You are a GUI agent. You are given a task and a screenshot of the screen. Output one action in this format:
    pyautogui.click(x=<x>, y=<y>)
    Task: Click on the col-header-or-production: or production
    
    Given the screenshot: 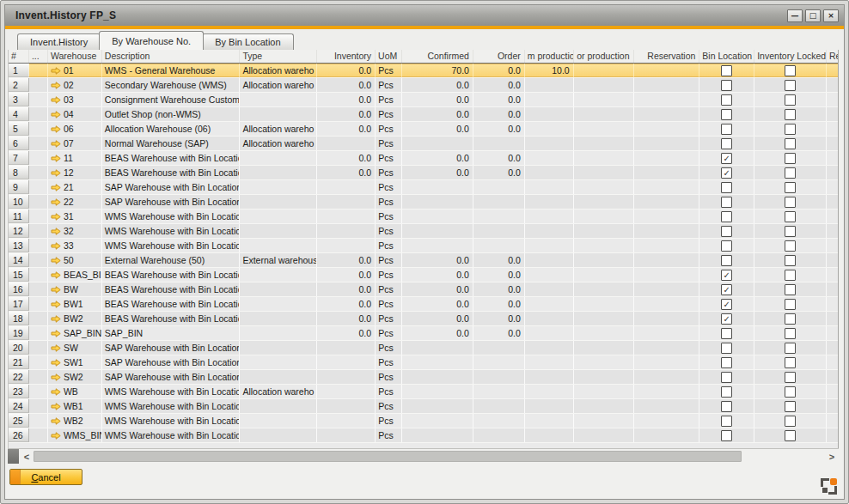 What is the action you would take?
    pyautogui.click(x=604, y=57)
    